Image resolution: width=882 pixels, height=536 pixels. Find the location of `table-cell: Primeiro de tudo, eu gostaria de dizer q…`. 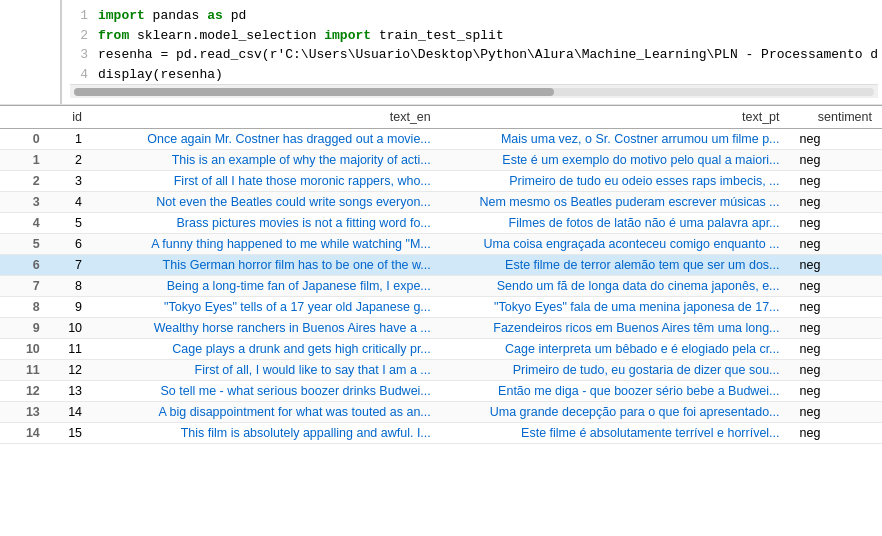

table-cell: Primeiro de tudo, eu gostaria de dizer q… is located at coordinates (616, 370).